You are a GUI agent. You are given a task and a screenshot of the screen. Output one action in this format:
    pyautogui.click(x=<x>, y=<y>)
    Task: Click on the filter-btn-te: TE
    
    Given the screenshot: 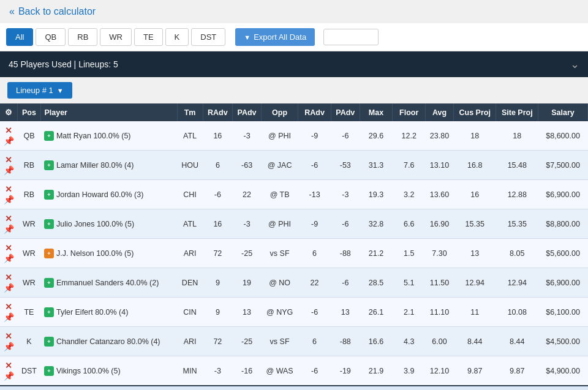 What is the action you would take?
    pyautogui.click(x=148, y=37)
    